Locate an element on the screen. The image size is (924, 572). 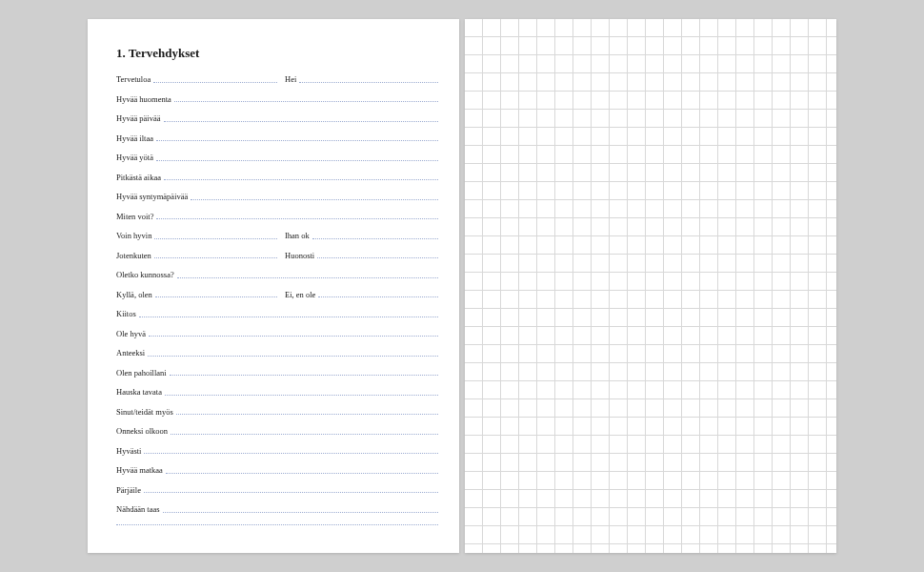
vocab-row: Hyvää matkaa is located at coordinates (277, 470).